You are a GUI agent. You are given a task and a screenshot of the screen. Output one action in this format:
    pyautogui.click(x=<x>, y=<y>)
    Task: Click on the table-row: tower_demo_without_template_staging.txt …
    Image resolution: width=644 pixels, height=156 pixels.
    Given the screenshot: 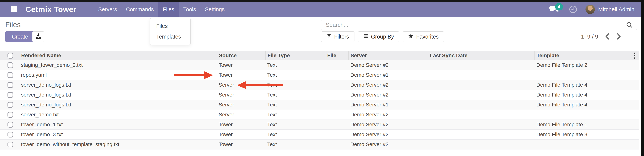 What is the action you would take?
    pyautogui.click(x=320, y=145)
    